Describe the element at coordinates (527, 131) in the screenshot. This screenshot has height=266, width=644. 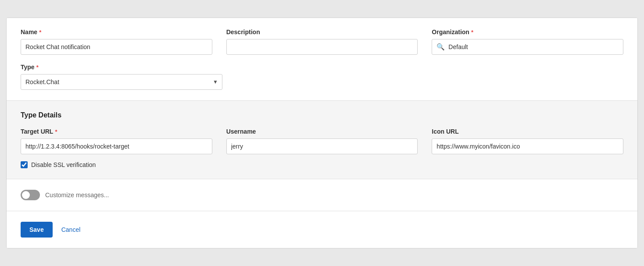
I see `icon-url-label: Icon URL` at that location.